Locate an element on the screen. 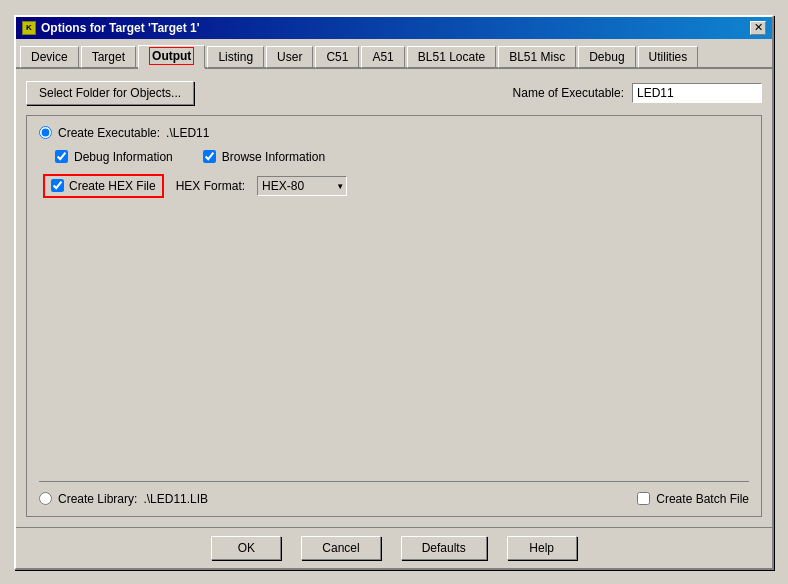 This screenshot has width=788, height=584. tab-bl51locate: BL51 Locate is located at coordinates (452, 57).